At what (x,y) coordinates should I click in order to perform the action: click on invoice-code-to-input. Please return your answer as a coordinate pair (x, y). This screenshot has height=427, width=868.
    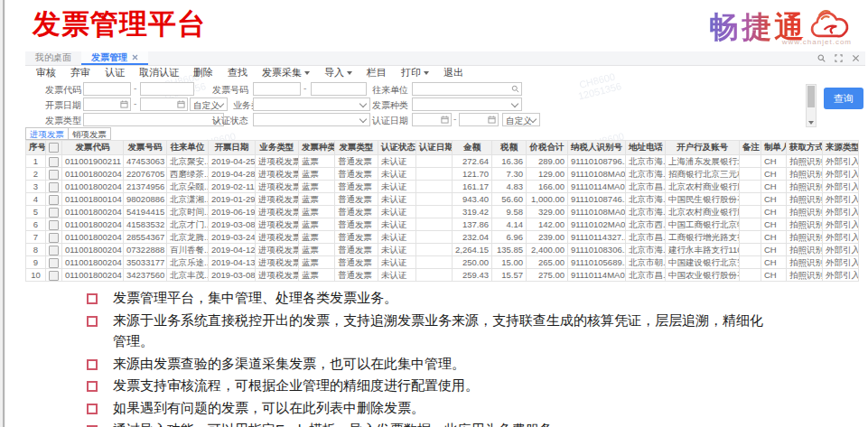
    Looking at the image, I should click on (167, 88).